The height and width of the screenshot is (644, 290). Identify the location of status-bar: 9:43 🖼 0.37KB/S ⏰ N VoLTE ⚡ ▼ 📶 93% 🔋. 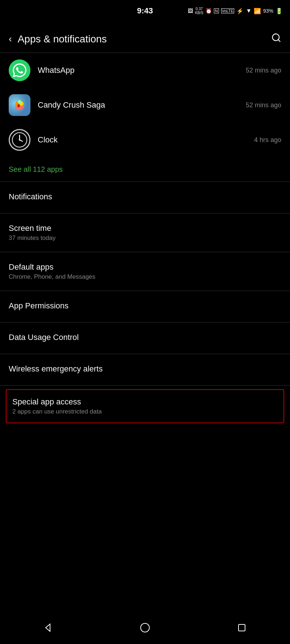
(145, 11).